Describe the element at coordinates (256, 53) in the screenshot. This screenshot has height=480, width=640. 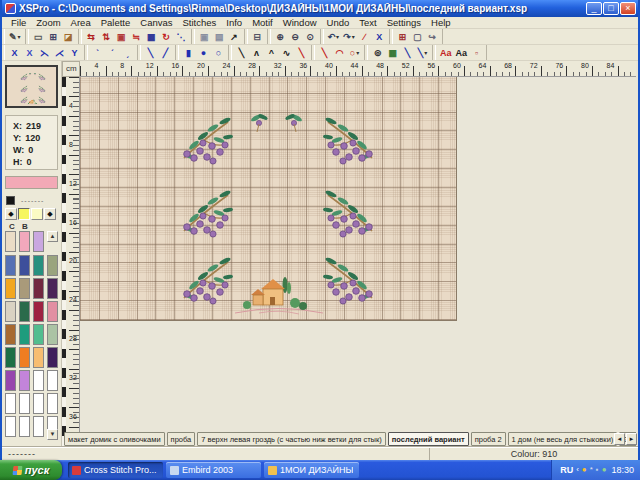
I see `backstitch-step-tool: ʌ` at that location.